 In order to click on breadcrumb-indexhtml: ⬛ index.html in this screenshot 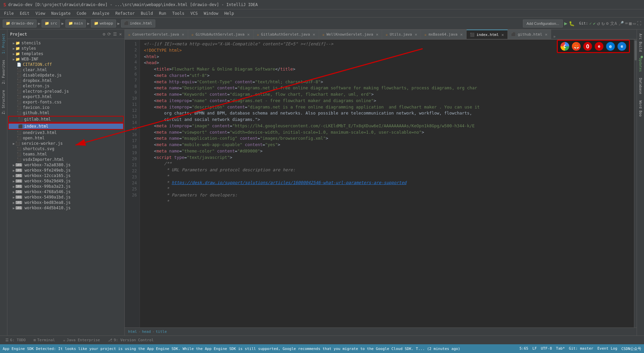, I will do `click(138, 24)`.